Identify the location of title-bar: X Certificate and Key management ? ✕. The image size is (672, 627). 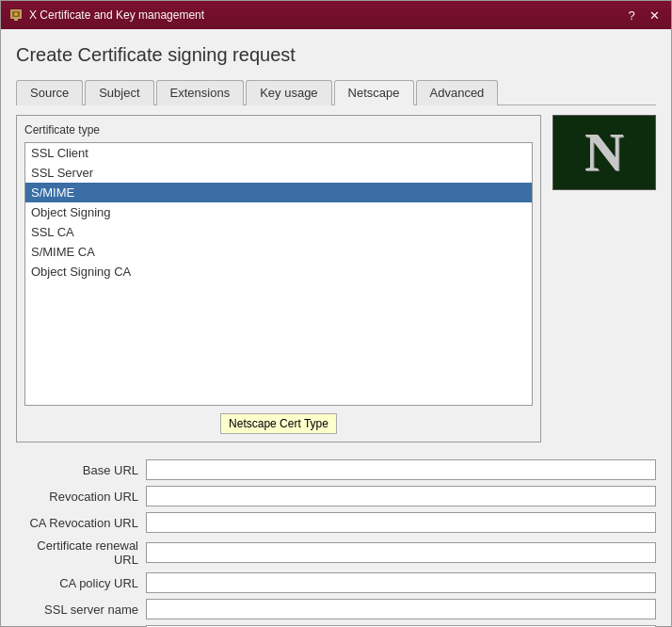
(336, 15).